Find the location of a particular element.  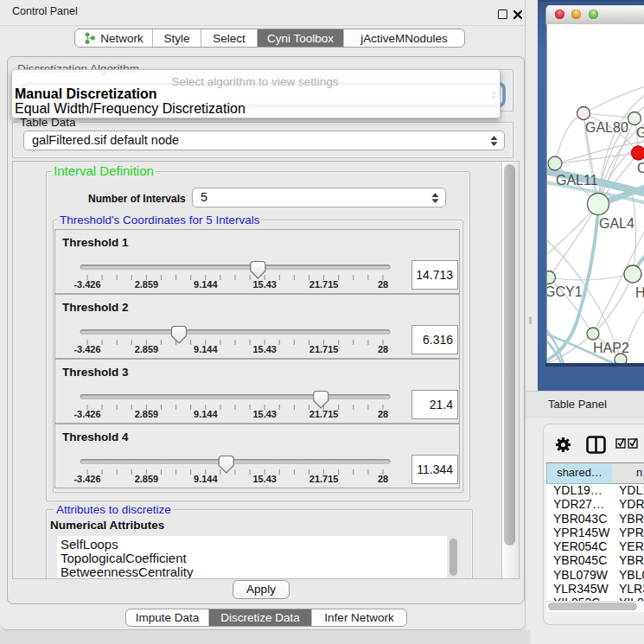

svg-text: GCY1 is located at coordinates (564, 292).